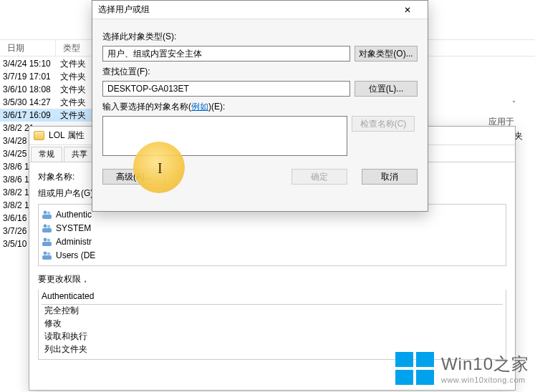 The image size is (535, 392). I want to click on tab-share: 共享, so click(79, 155).